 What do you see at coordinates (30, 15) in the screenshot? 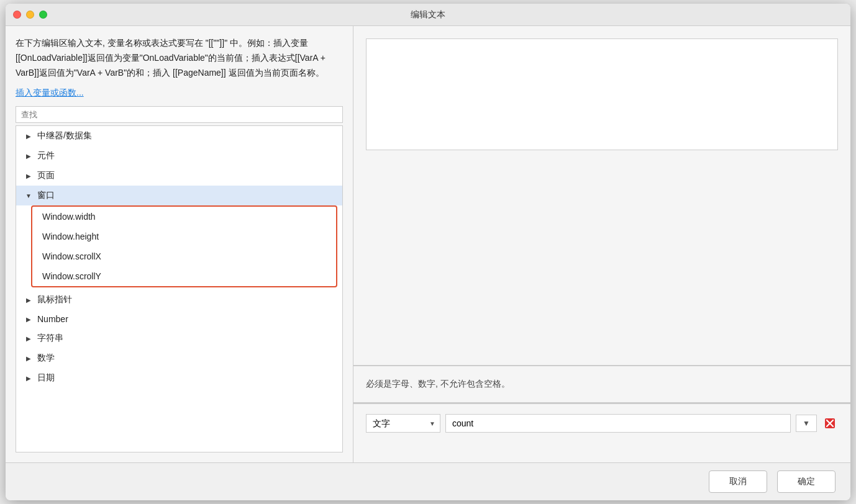
I see `minimize-button` at bounding box center [30, 15].